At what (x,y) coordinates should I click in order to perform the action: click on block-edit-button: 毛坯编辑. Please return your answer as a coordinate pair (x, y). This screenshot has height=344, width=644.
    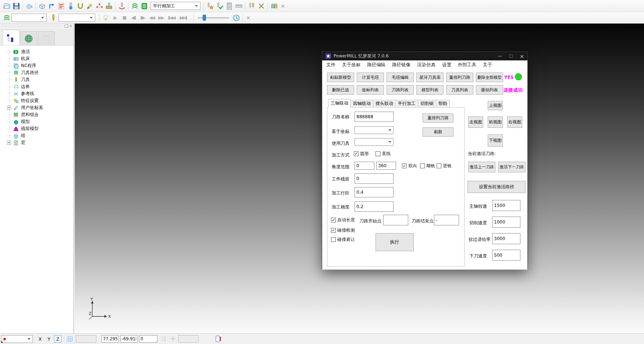
    Looking at the image, I should click on (400, 77).